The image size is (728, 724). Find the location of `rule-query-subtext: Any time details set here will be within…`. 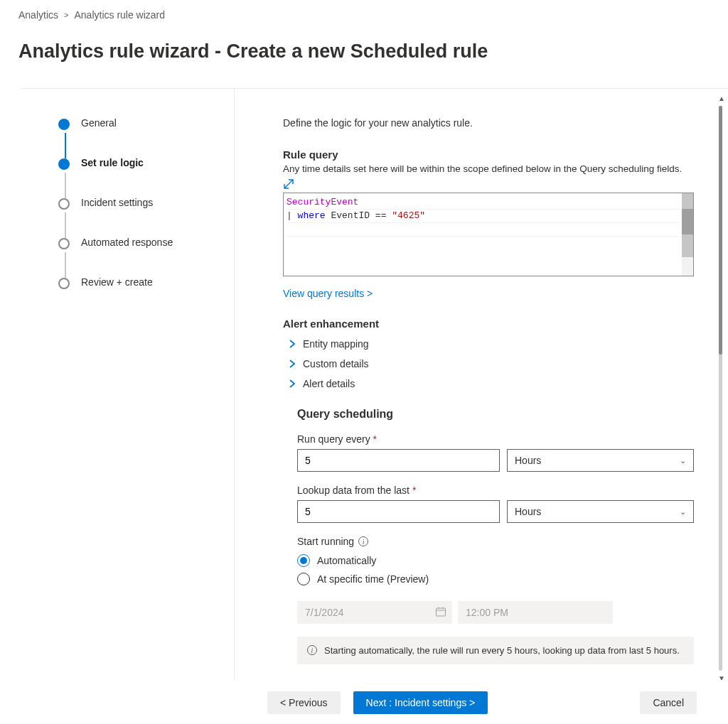

rule-query-subtext: Any time details set here will be within… is located at coordinates (488, 169).